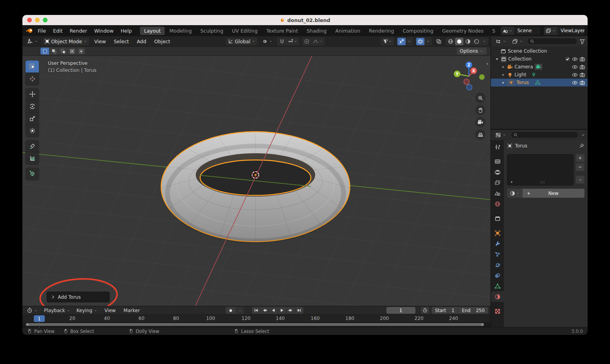  I want to click on tab-tool, so click(498, 147).